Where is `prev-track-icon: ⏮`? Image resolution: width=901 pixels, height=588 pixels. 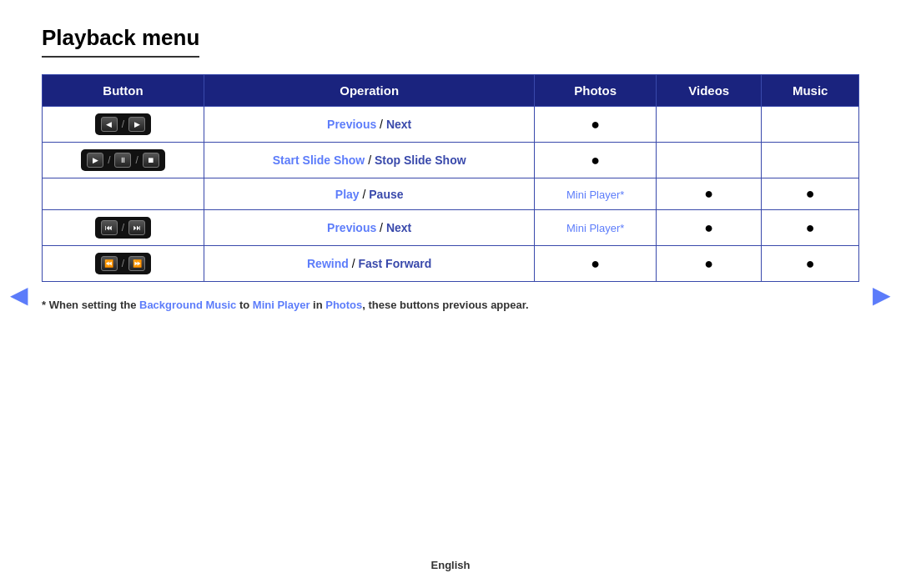 prev-track-icon: ⏮ is located at coordinates (109, 228).